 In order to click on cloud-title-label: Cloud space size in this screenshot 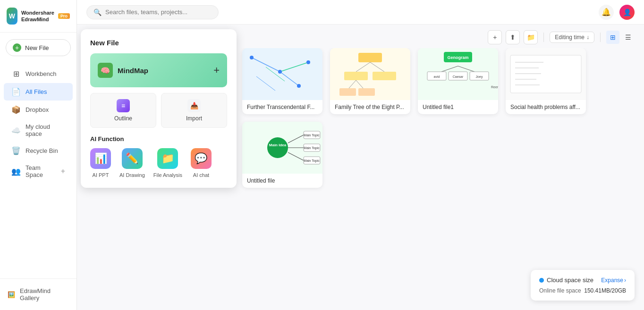, I will do `click(570, 280)`.